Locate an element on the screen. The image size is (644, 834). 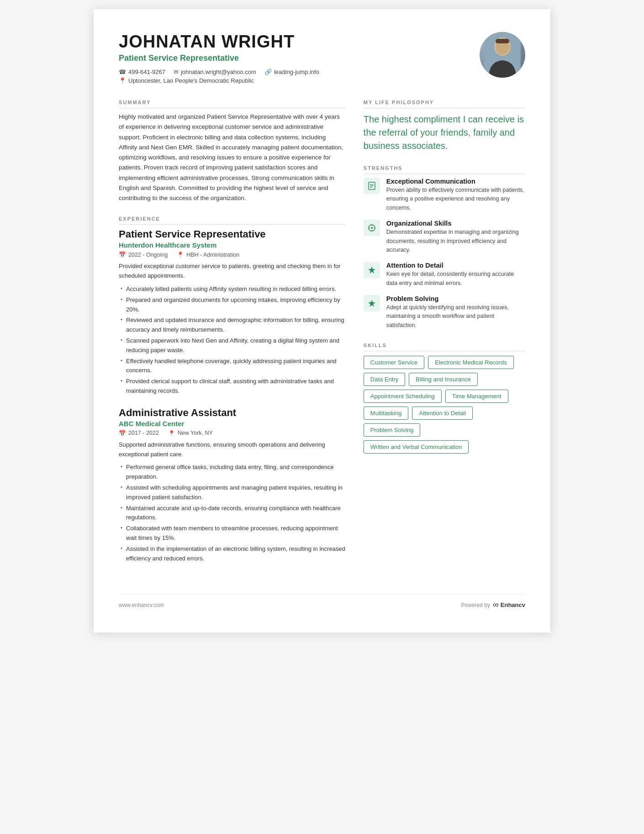
summary-title: SUMMARY is located at coordinates (232, 104).